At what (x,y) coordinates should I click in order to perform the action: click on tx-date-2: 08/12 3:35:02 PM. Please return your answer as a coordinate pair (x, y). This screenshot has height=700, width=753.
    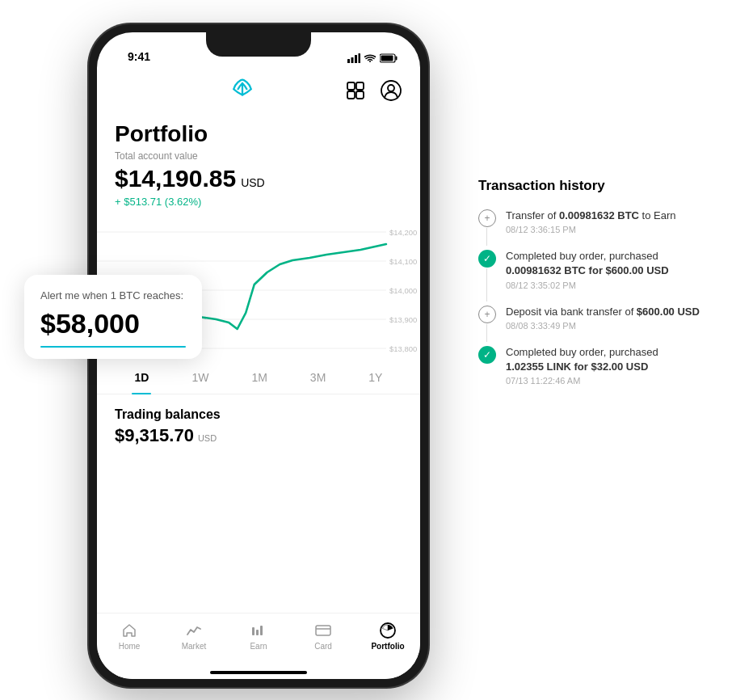
    Looking at the image, I should click on (617, 285).